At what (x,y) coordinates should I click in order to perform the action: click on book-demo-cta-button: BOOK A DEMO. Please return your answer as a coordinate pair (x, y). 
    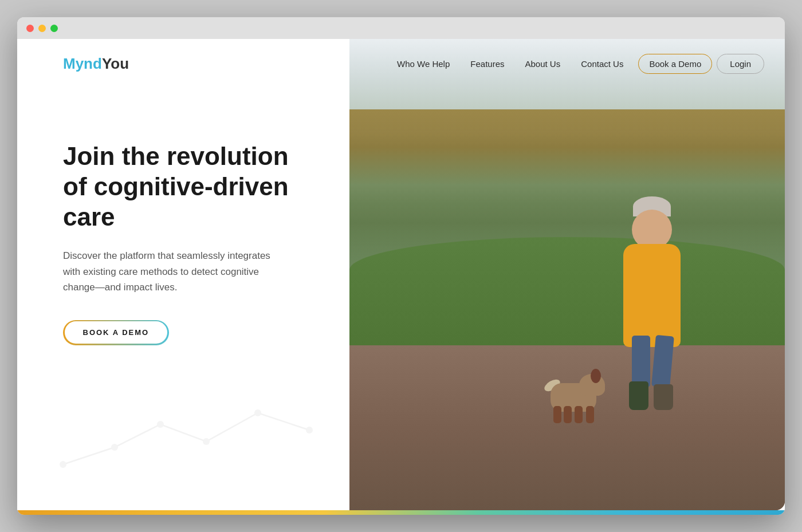
    Looking at the image, I should click on (116, 333).